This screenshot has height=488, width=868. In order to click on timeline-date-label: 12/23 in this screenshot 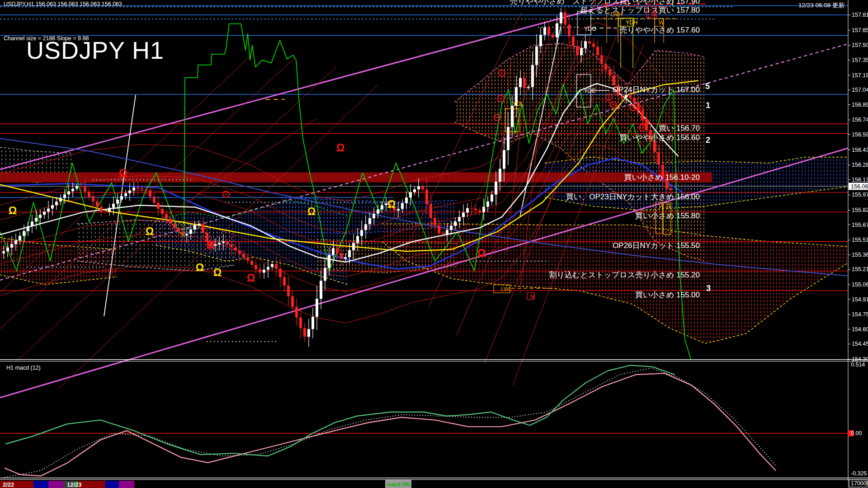, I will do `click(74, 484)`.